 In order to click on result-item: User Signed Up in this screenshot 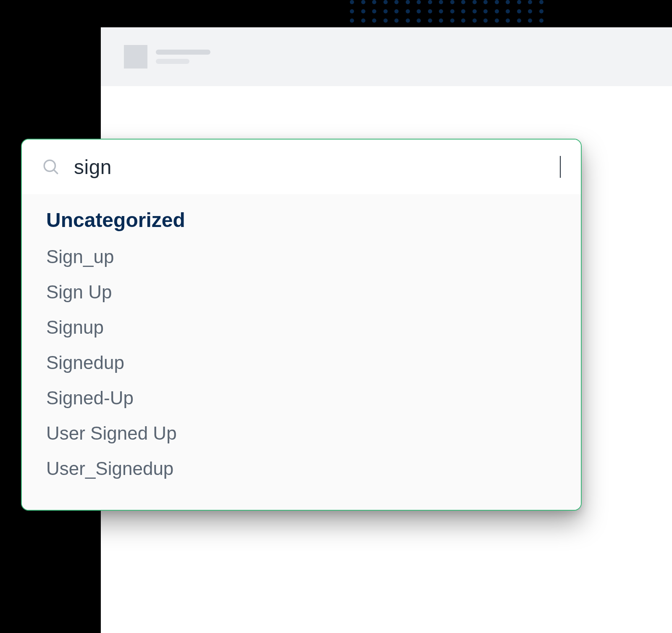, I will do `click(302, 433)`.